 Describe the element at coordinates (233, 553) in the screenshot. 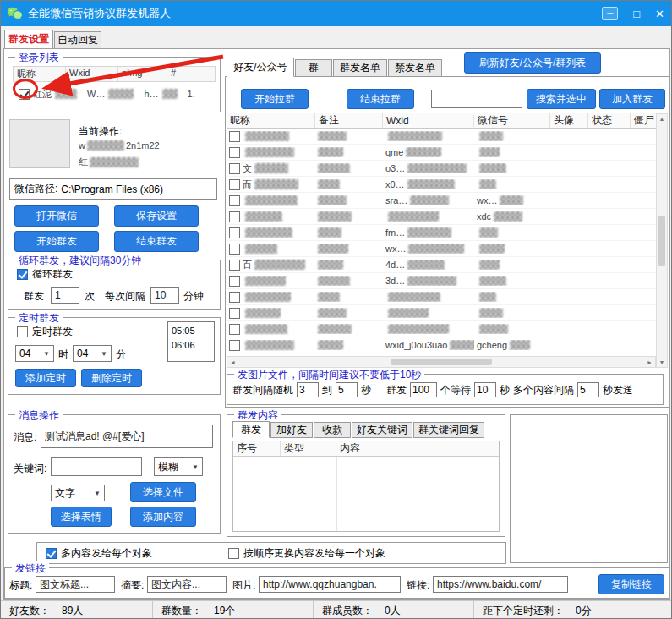

I see `sequential-checkbox` at that location.